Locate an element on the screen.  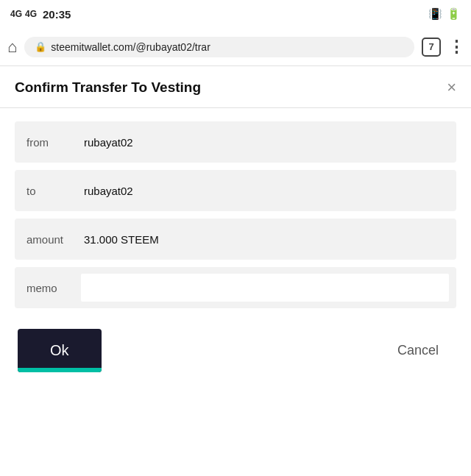
memo-label: memo is located at coordinates (48, 288).